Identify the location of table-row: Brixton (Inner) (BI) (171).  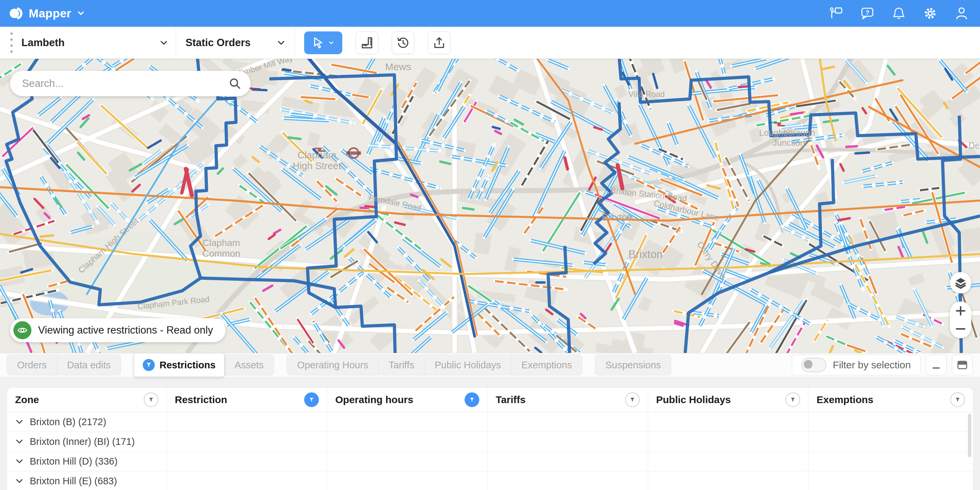
(490, 442).